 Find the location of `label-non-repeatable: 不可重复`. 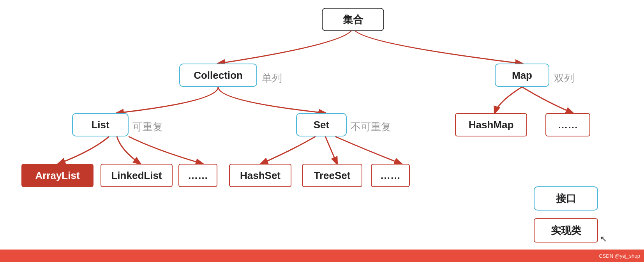

label-non-repeatable: 不可重复 is located at coordinates (371, 127).